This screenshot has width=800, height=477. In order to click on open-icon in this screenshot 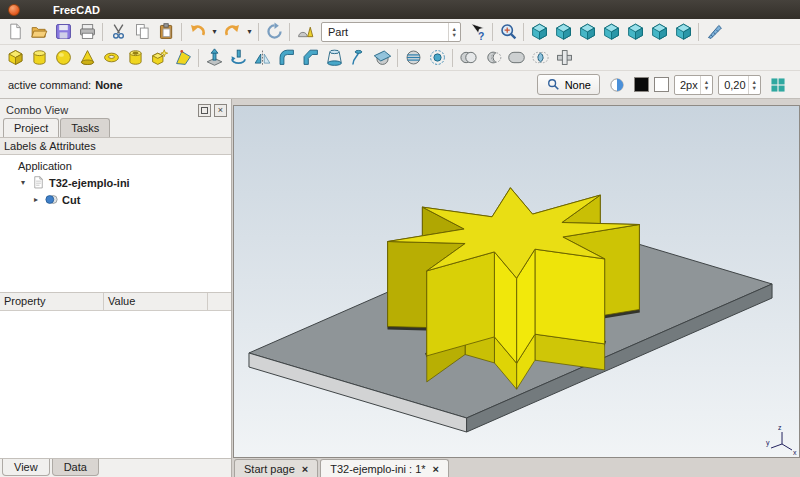, I will do `click(39, 32)`.